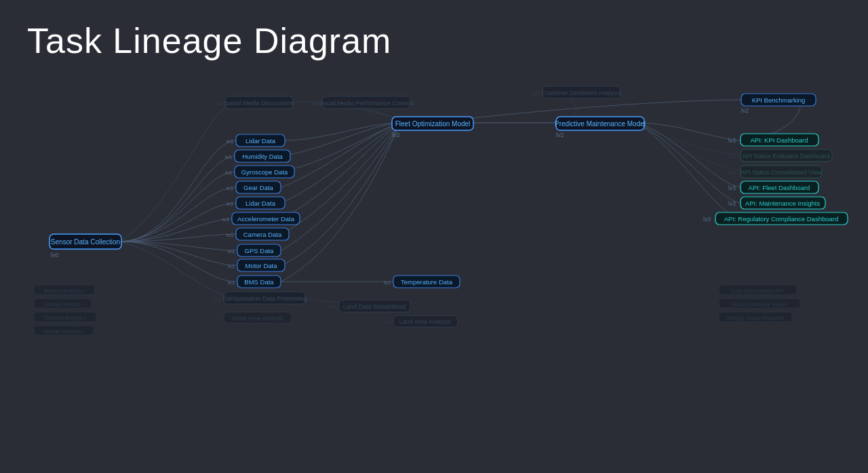  Describe the element at coordinates (760, 303) in the screenshot. I see `bottom-right-dim-nodes: Cost Optimization API Route Efficiency R…` at that location.